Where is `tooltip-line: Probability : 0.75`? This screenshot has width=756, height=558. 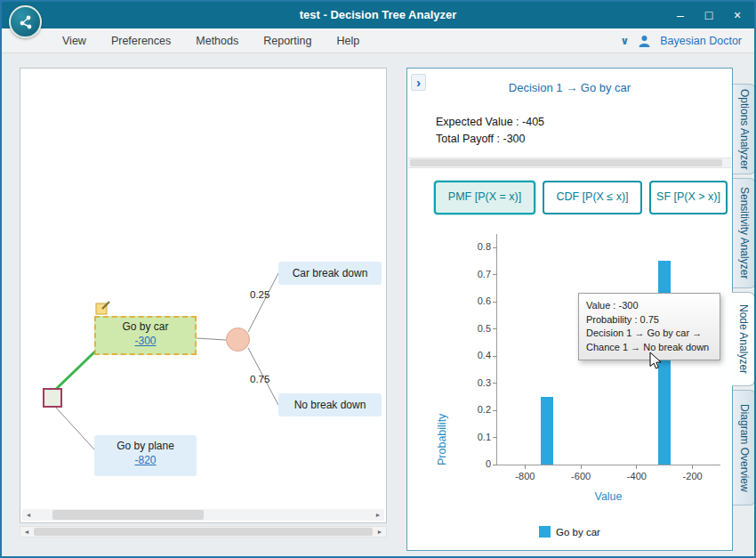
tooltip-line: Probability : 0.75 is located at coordinates (649, 320).